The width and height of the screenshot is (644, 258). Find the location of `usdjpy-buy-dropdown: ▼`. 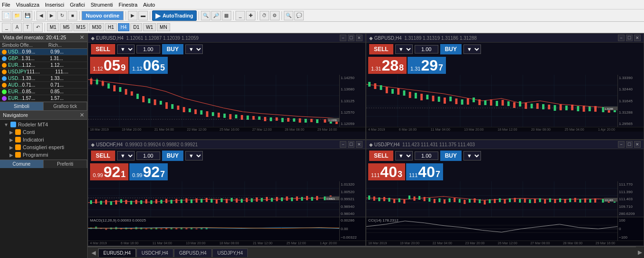

usdjpy-buy-dropdown: ▼ is located at coordinates (472, 156).